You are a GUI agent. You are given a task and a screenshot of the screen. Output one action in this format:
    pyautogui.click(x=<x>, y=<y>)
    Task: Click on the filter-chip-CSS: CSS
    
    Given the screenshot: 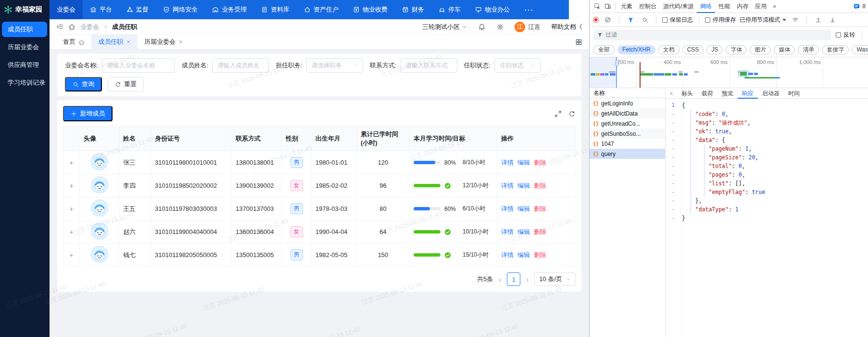 What is the action you would take?
    pyautogui.click(x=693, y=50)
    